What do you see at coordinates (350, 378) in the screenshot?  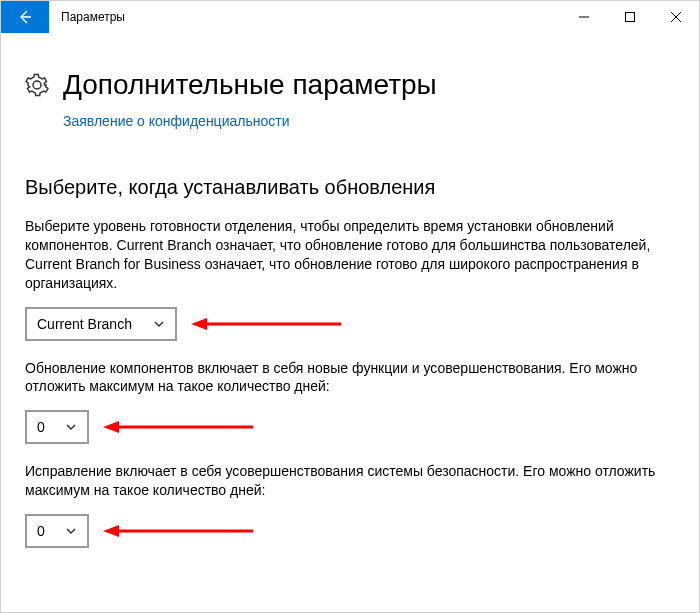 I see `feature-defer-description: Обновление компонентов включает в себя н…` at bounding box center [350, 378].